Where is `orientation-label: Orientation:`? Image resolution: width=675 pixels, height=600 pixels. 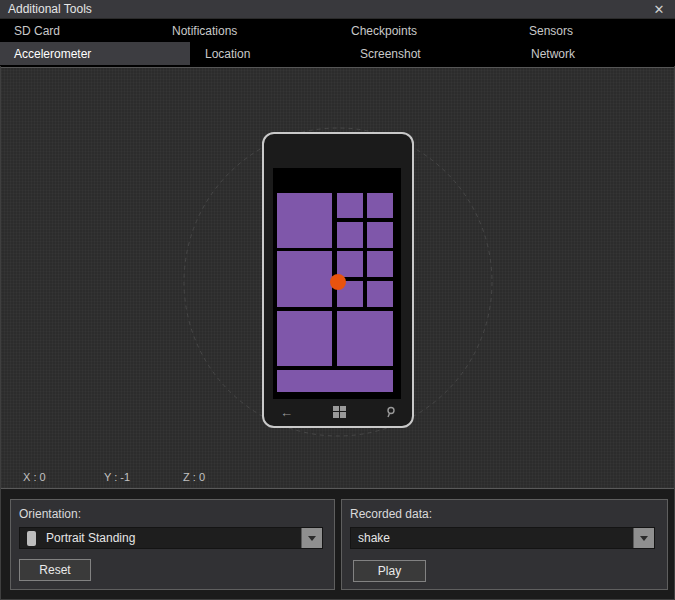
orientation-label: Orientation: is located at coordinates (50, 514).